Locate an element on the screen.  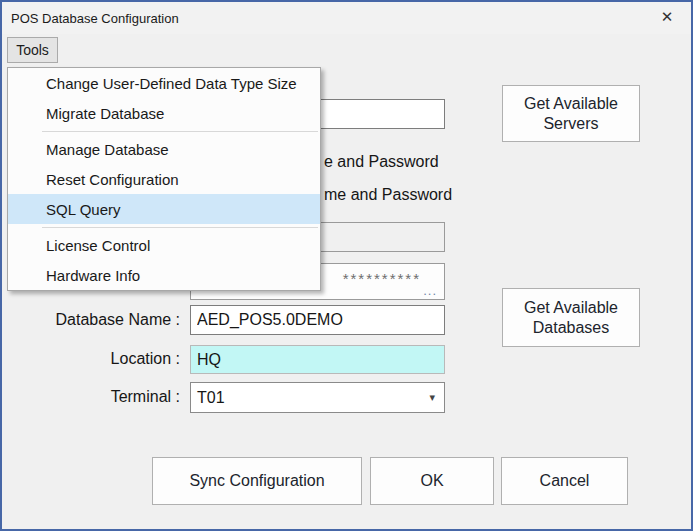
database-name-input is located at coordinates (318, 320).